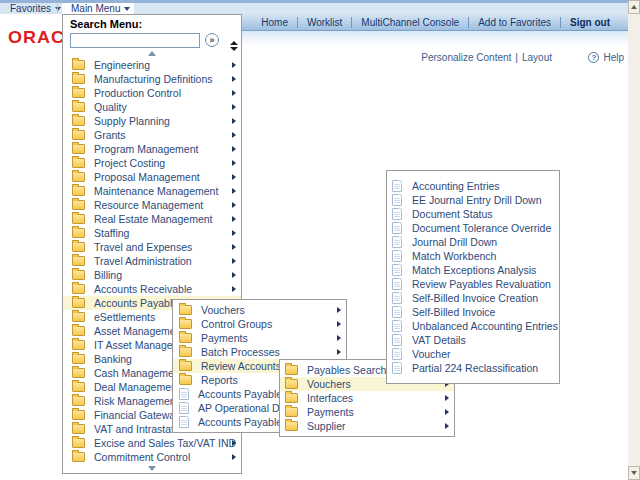 The image size is (640, 480). I want to click on nav-link-sign-out: Sign out, so click(590, 22).